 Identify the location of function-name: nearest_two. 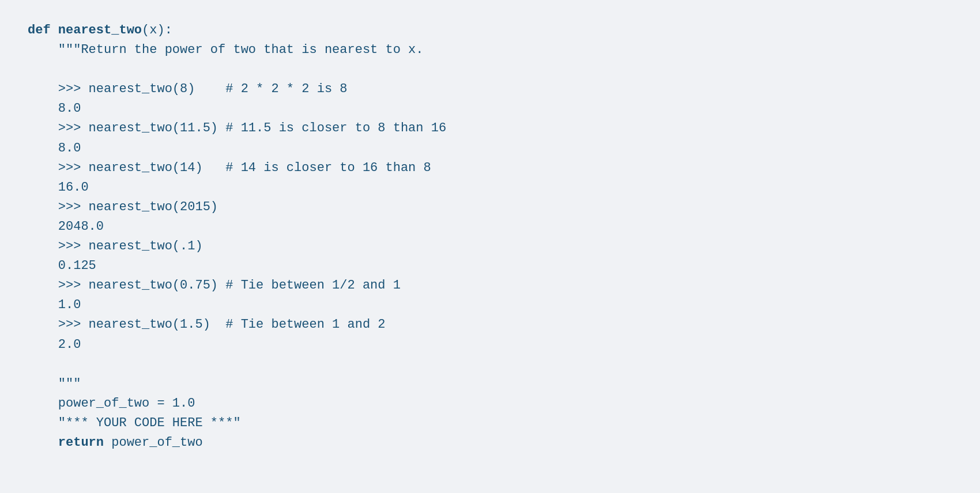
(100, 30).